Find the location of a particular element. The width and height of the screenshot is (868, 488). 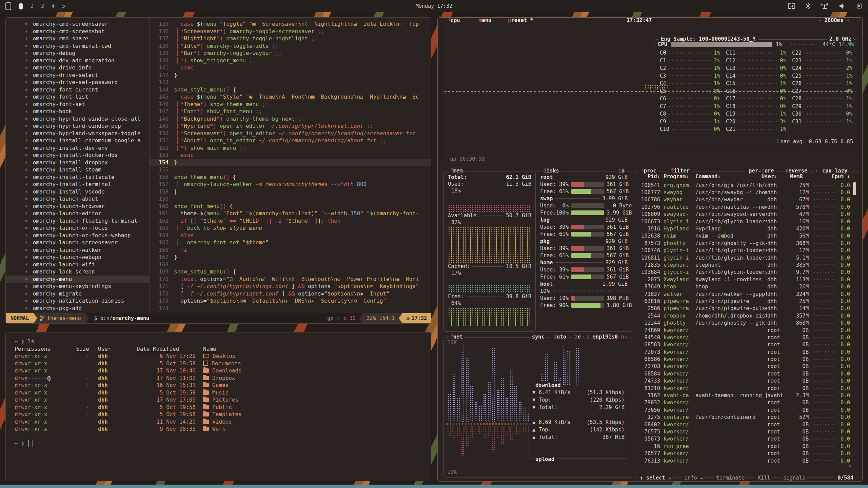

process-row: 68583kworker/root0B0.0 is located at coordinates (744, 345).